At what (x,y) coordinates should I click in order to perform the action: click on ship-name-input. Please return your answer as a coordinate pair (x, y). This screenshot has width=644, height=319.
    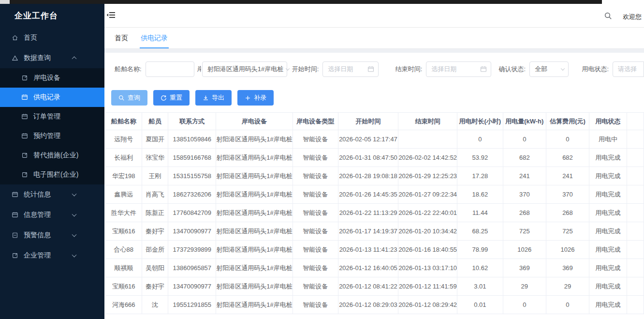
    Looking at the image, I should click on (170, 69).